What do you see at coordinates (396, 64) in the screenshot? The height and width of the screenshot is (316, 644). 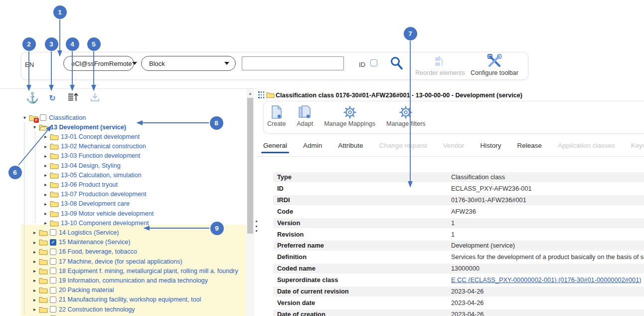 I see `search-button` at bounding box center [396, 64].